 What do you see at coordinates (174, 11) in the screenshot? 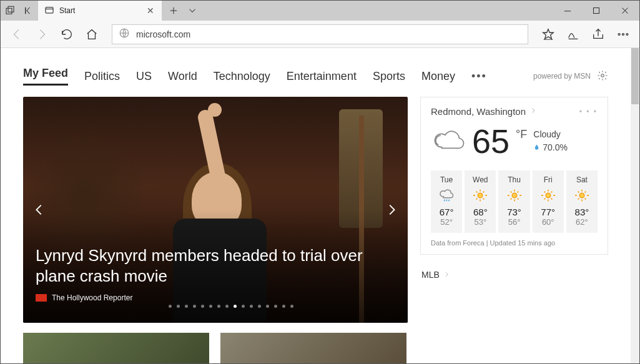
I see `new-tab-button` at bounding box center [174, 11].